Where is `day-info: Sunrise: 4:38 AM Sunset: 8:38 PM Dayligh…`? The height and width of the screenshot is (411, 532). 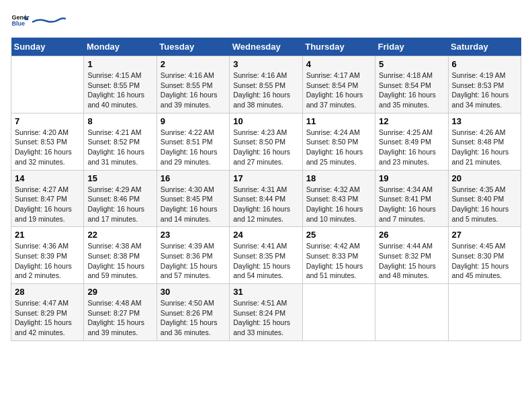
day-info: Sunrise: 4:38 AM Sunset: 8:38 PM Dayligh… is located at coordinates (120, 261).